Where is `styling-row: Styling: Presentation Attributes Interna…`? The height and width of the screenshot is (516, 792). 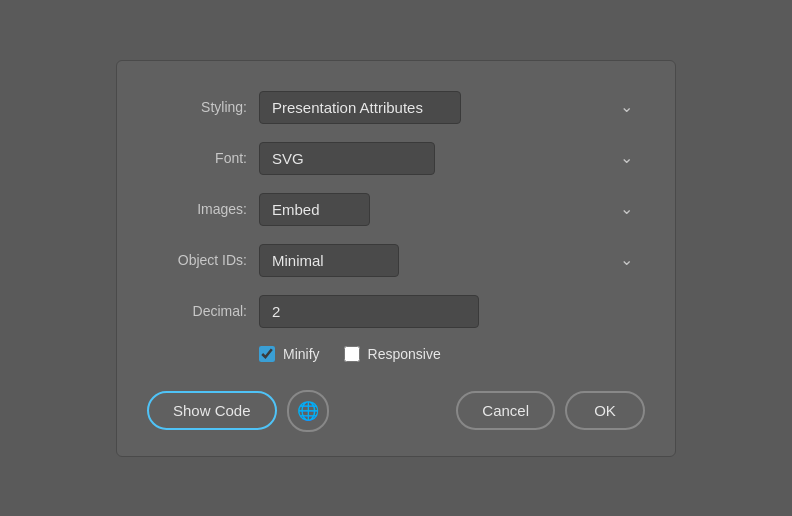
styling-row: Styling: Presentation Attributes Interna… is located at coordinates (396, 108).